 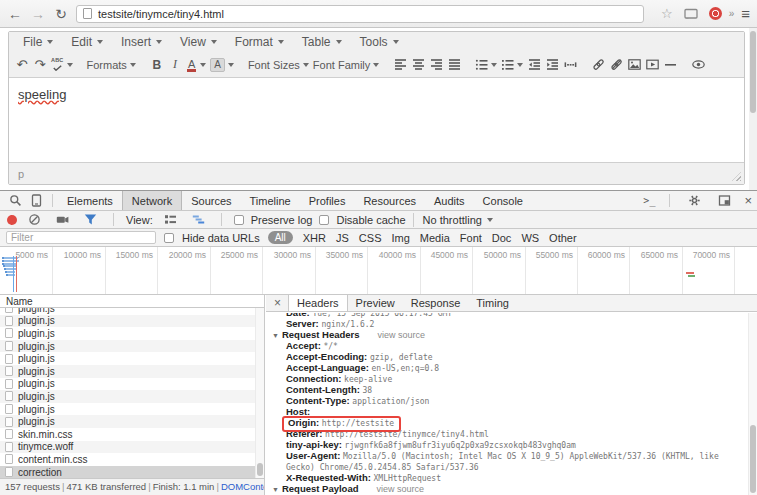 I want to click on close-detail-icon: ×, so click(x=278, y=303).